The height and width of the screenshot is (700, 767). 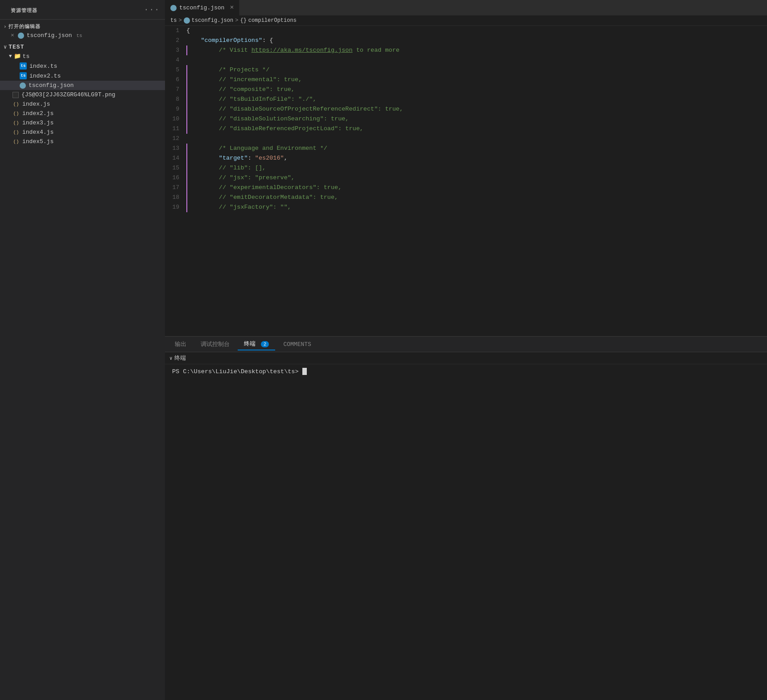 I want to click on js-file-icon-4: (), so click(x=16, y=132).